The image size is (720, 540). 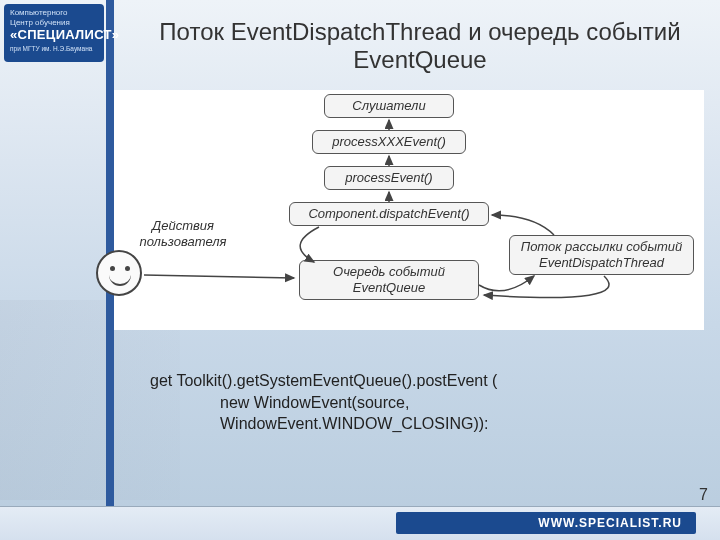 What do you see at coordinates (360, 523) in the screenshot?
I see `footer: WWW.SPECIALIST.RU` at bounding box center [360, 523].